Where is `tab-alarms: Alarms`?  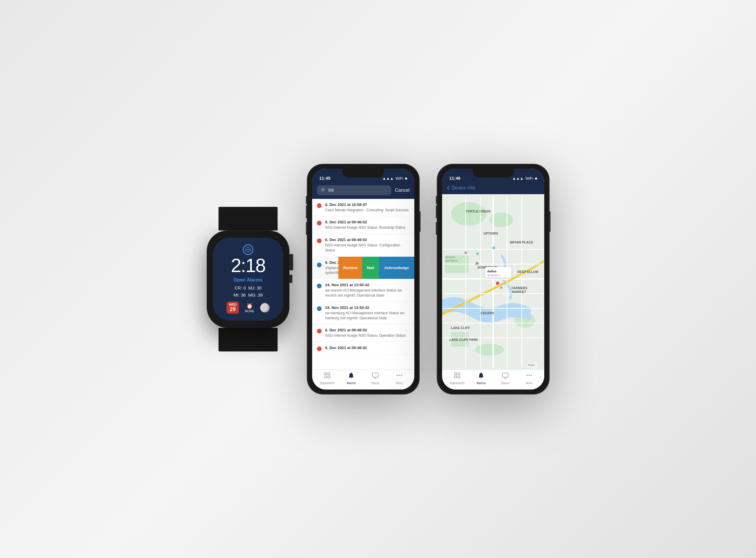
tab-alarms: Alarms is located at coordinates (351, 378).